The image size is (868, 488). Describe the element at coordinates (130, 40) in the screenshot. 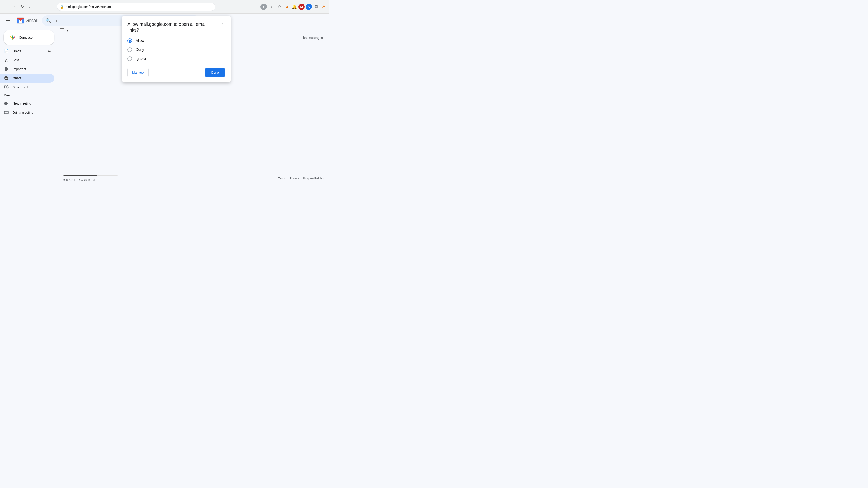

I see `radio-allow-circle` at that location.